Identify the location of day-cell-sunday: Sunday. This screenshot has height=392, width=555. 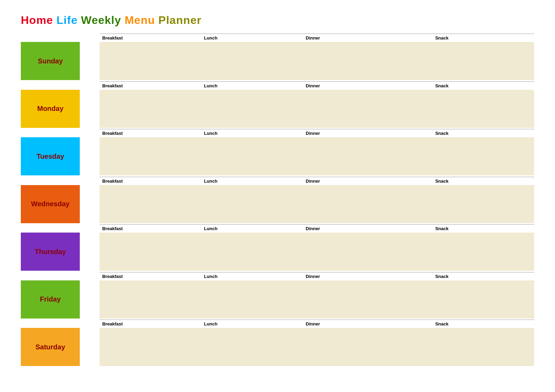
(60, 61).